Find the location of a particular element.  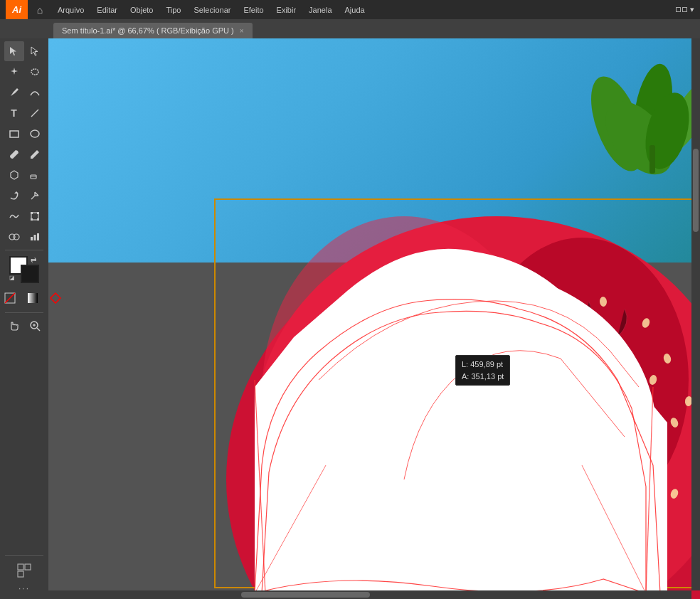

workspace-grid-icon is located at coordinates (682, 10).